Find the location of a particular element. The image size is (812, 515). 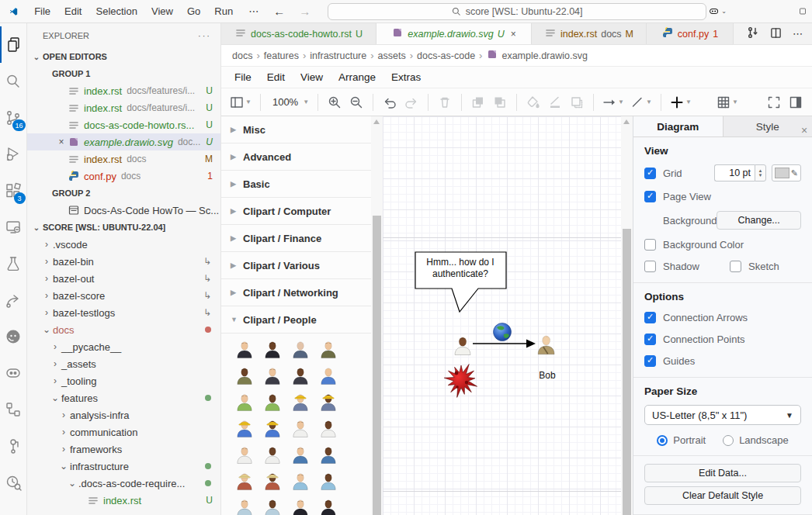

palette-section-advanced: ▶Advanced is located at coordinates (297, 157).